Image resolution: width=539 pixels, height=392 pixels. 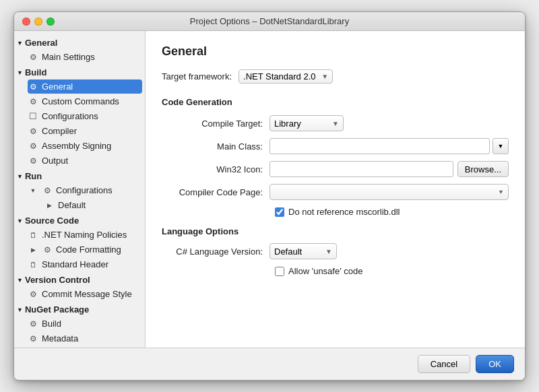 I want to click on triangle-expand-icon: ▶, so click(x=33, y=250).